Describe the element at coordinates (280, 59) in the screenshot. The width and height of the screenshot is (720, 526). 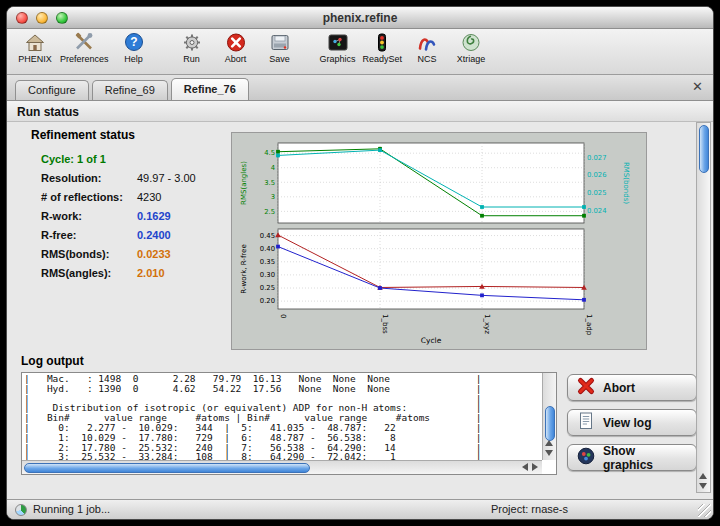
I see `toolbar-button-label: Save` at that location.